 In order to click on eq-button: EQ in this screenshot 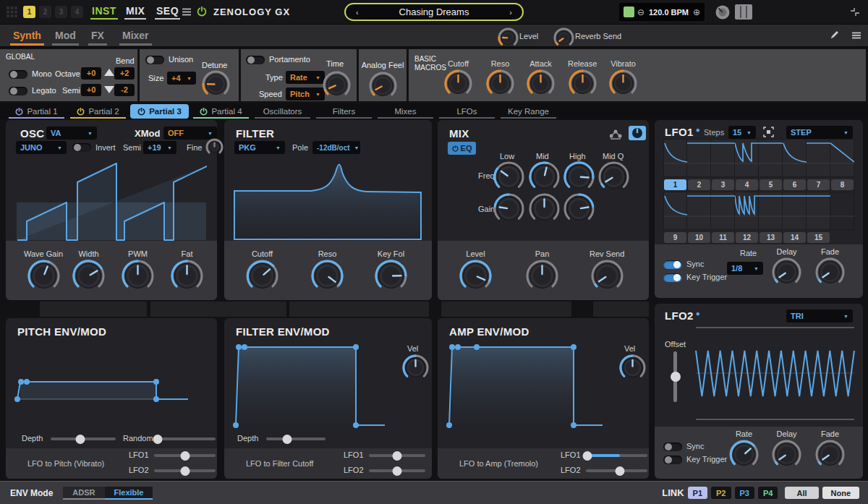, I will do `click(461, 148)`.